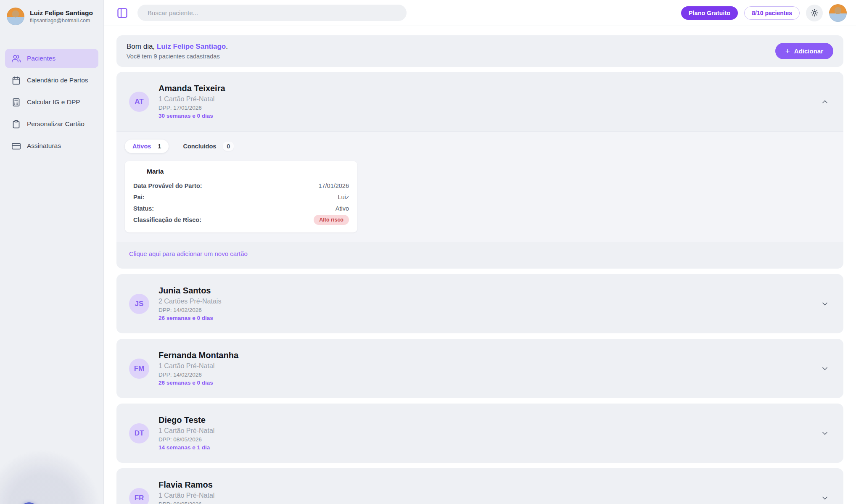 This screenshot has height=504, width=856. Describe the element at coordinates (52, 102) in the screenshot. I see `sidebar-nav: Pacientes Calendário de Partos Calcular …` at that location.